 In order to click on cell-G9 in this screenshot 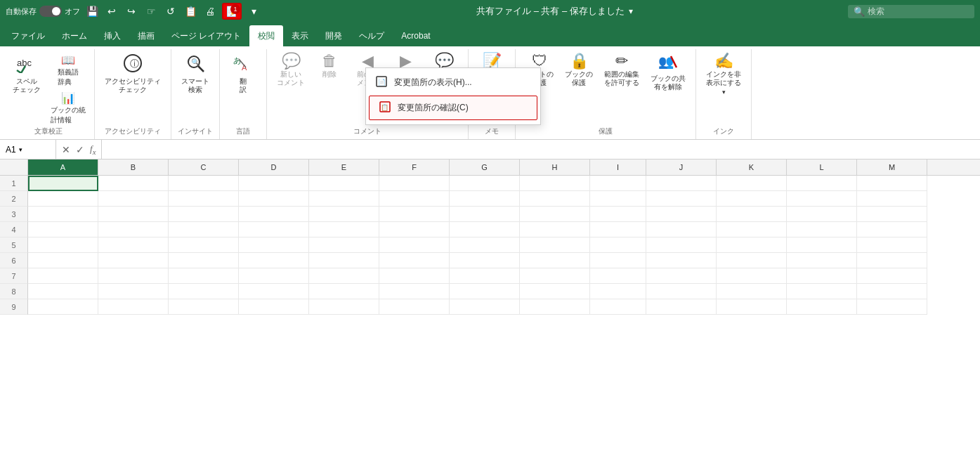, I will do `click(485, 307)`.